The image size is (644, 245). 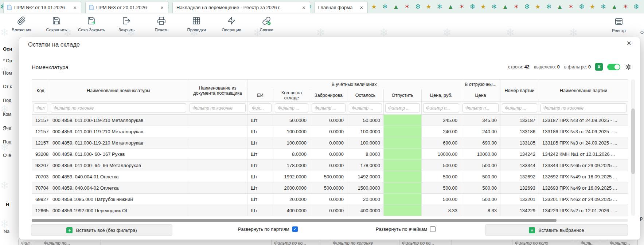 What do you see at coordinates (584, 143) in the screenshot?
I see `table-cell: 133185 ПРХ №3 от 24.09.2025 - ...` at bounding box center [584, 143].